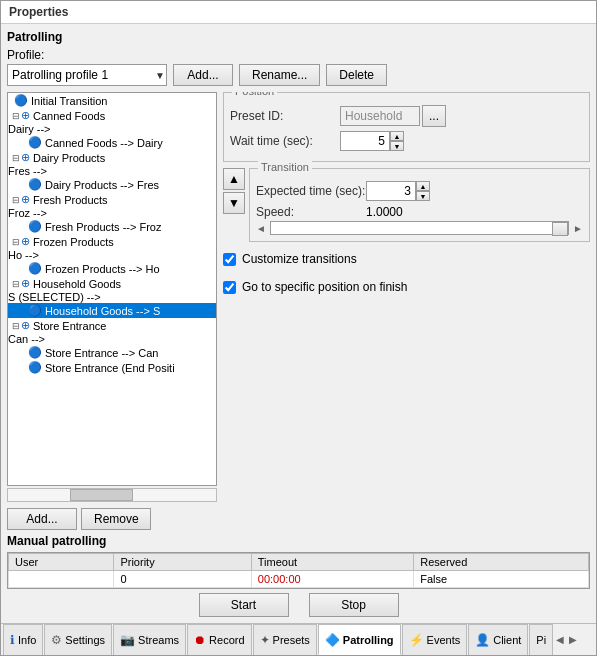 This screenshot has width=597, height=656. I want to click on add-profile-button: Add..., so click(203, 75).